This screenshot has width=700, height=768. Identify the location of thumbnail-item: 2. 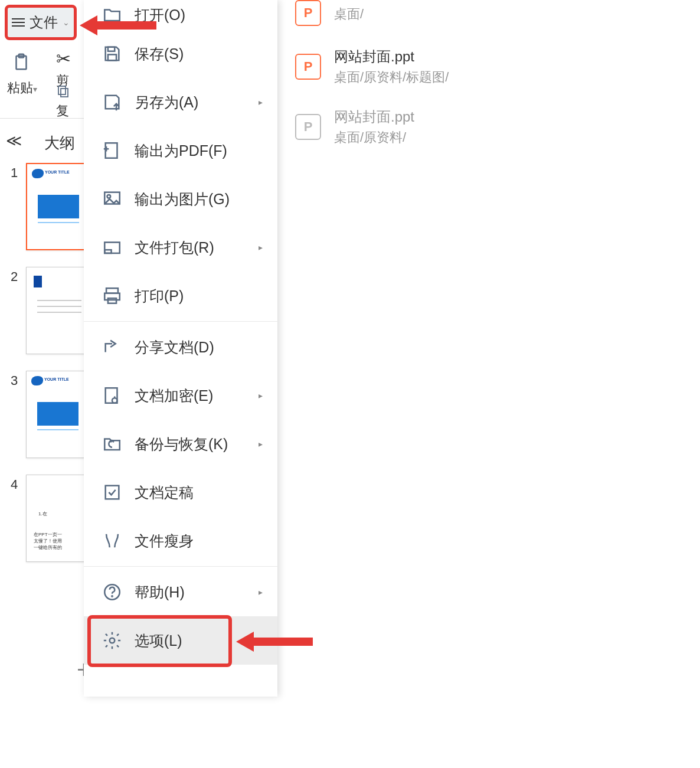
(50, 311).